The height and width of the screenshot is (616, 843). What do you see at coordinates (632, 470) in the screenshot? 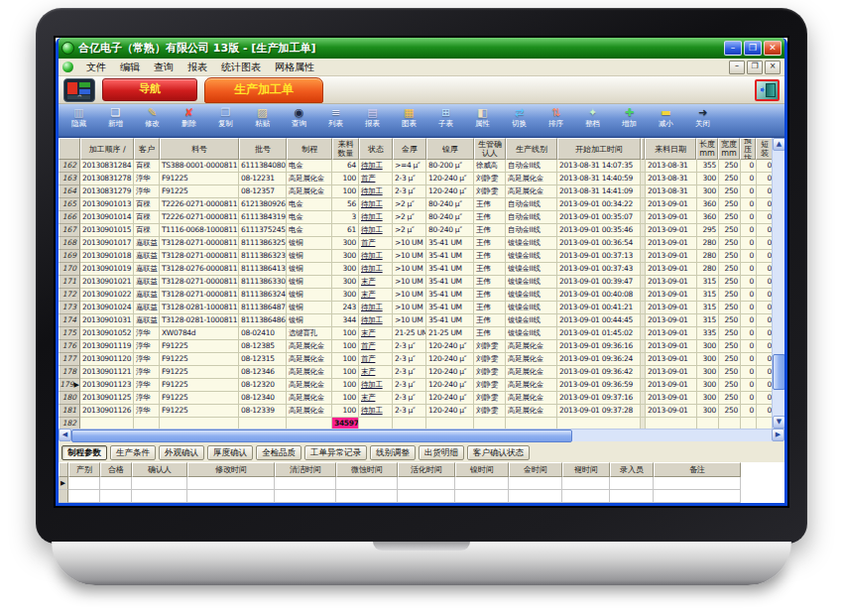
I see `subtable-column-header: 录入员` at bounding box center [632, 470].